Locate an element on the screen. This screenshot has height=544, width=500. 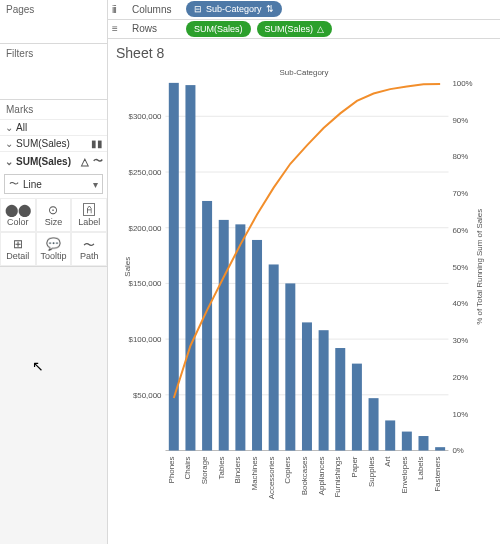
detail-icon: ⊞ is located at coordinates (18, 244).